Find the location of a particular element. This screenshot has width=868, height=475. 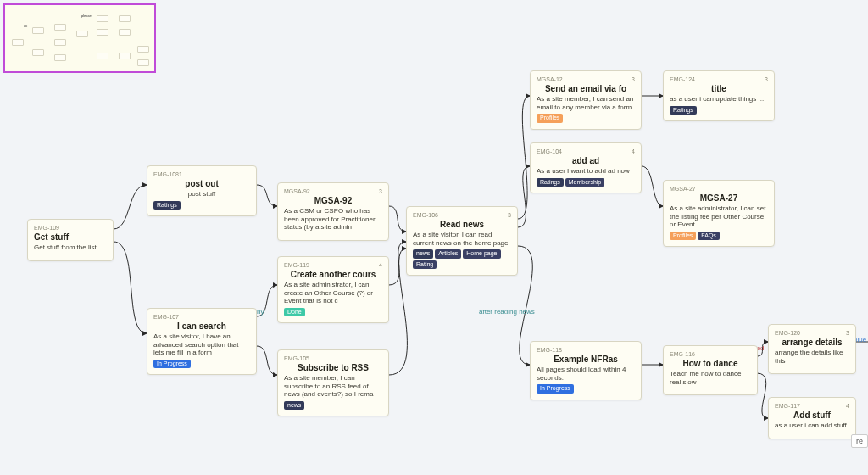

card-create-course: EMG-1194 Create another cours As a site … is located at coordinates (333, 290).